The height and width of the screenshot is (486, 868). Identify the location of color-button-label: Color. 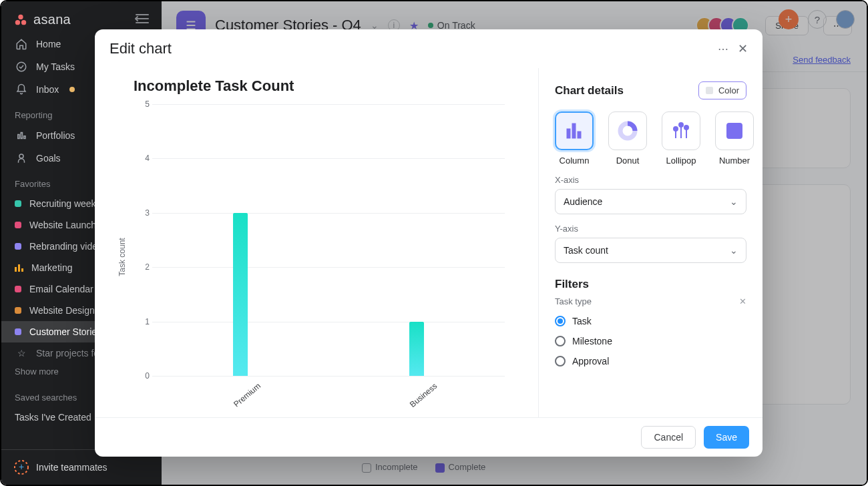
(729, 91).